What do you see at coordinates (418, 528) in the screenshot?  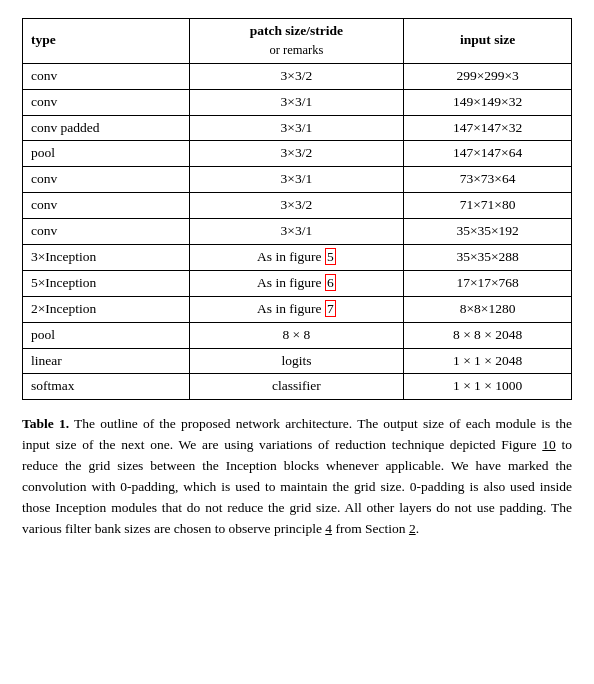 I see `caption-text4: .` at bounding box center [418, 528].